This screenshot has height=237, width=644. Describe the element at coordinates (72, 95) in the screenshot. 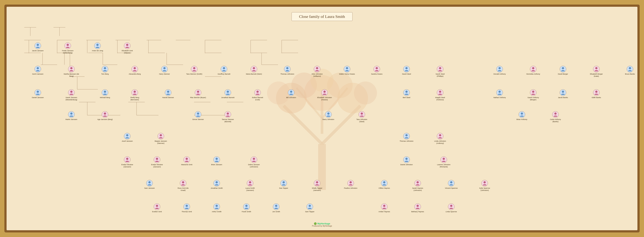

I see `person-sarah_janssen: Sarah Janssen (Weerdenburg)` at that location.